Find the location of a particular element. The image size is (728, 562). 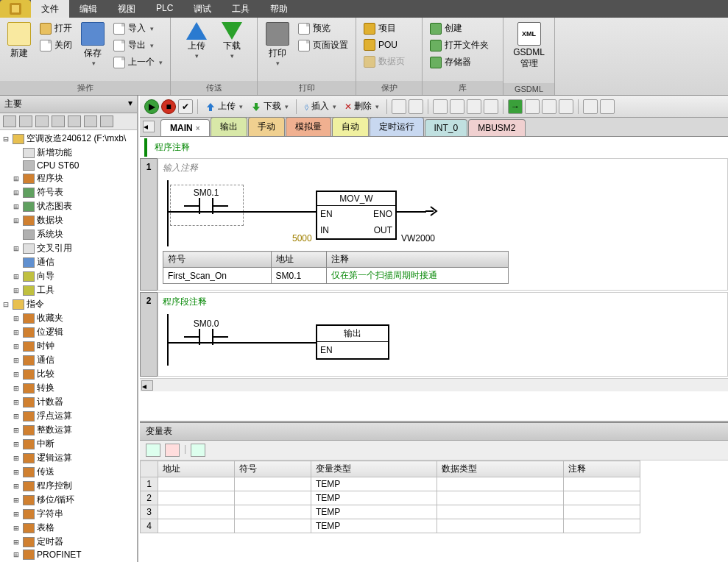

var-tb-del is located at coordinates (172, 450).